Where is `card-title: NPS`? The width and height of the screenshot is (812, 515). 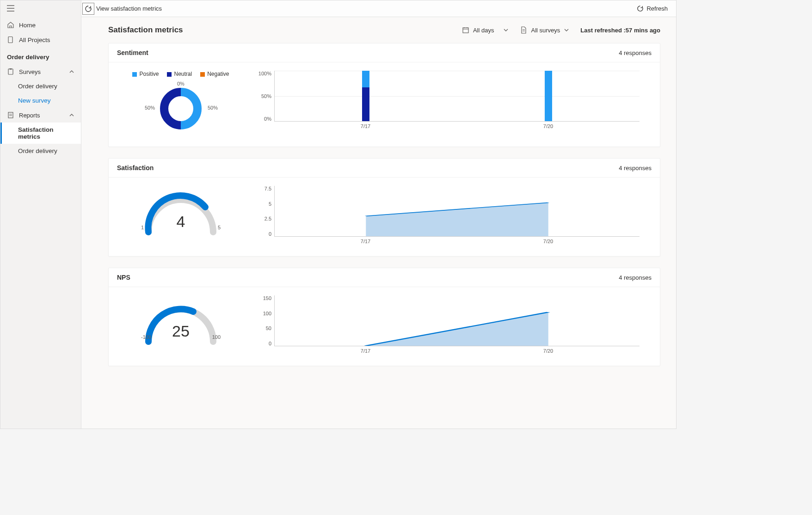
card-title: NPS is located at coordinates (124, 277).